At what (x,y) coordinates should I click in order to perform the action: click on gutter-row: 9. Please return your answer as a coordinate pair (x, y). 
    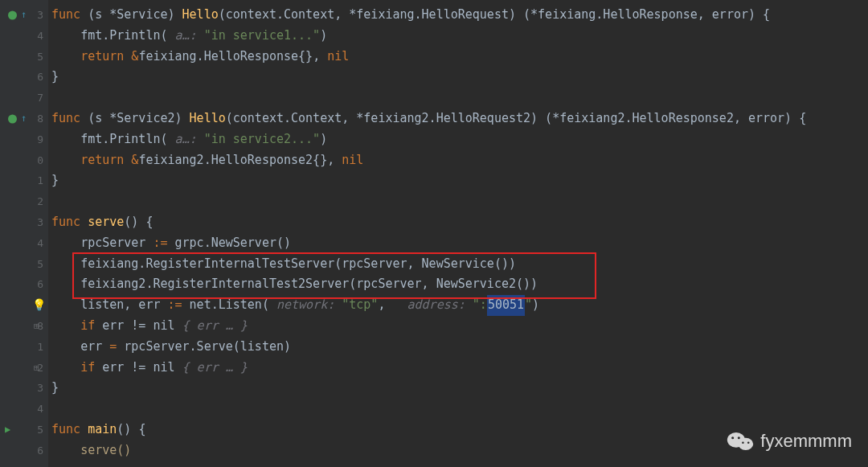
    Looking at the image, I should click on (24, 140).